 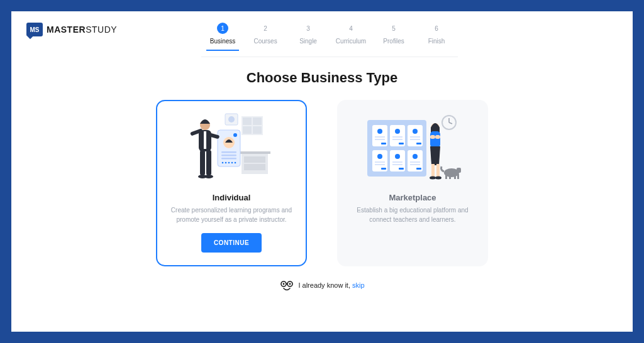 I want to click on step-single: 3Single, so click(x=308, y=34).